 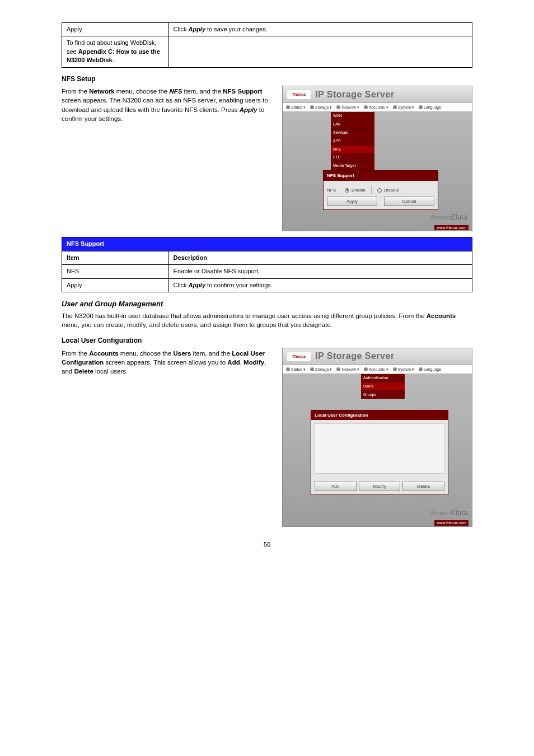 I want to click on nfs-radio-row: NFS Enable Disable, so click(x=381, y=190).